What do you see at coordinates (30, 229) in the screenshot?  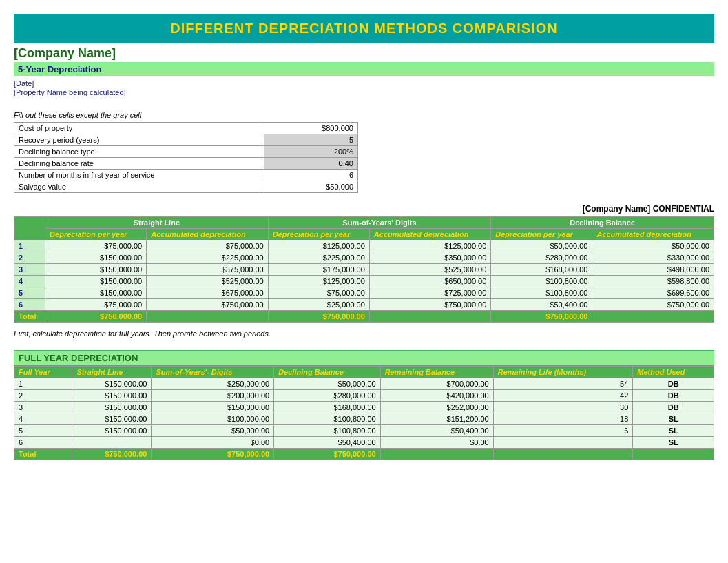 I see `year-header` at bounding box center [30, 229].